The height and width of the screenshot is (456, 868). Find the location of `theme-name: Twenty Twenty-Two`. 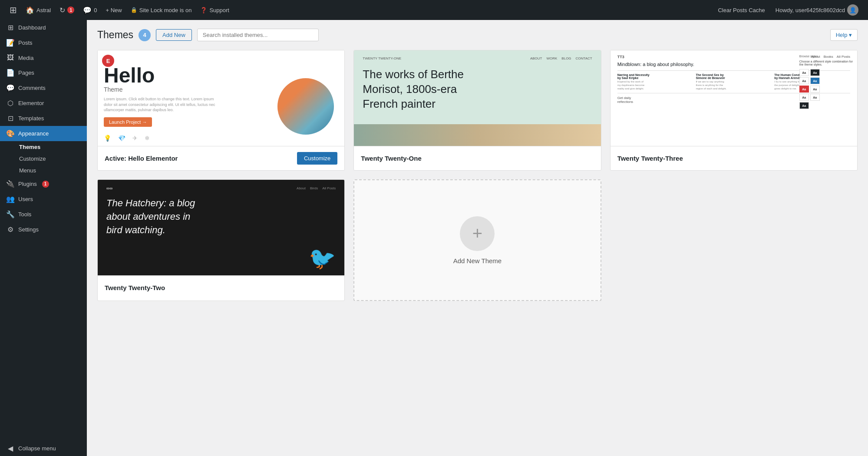

theme-name: Twenty Twenty-Two is located at coordinates (135, 287).